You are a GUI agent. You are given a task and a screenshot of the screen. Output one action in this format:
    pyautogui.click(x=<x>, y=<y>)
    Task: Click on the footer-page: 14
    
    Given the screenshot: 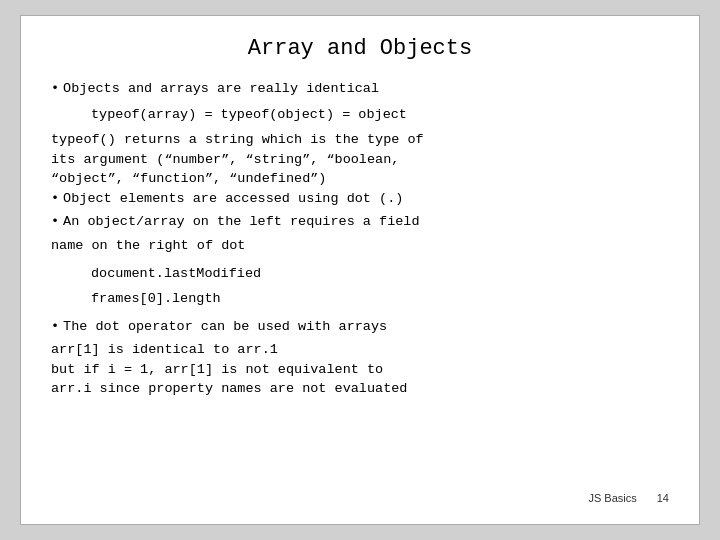 What is the action you would take?
    pyautogui.click(x=663, y=498)
    